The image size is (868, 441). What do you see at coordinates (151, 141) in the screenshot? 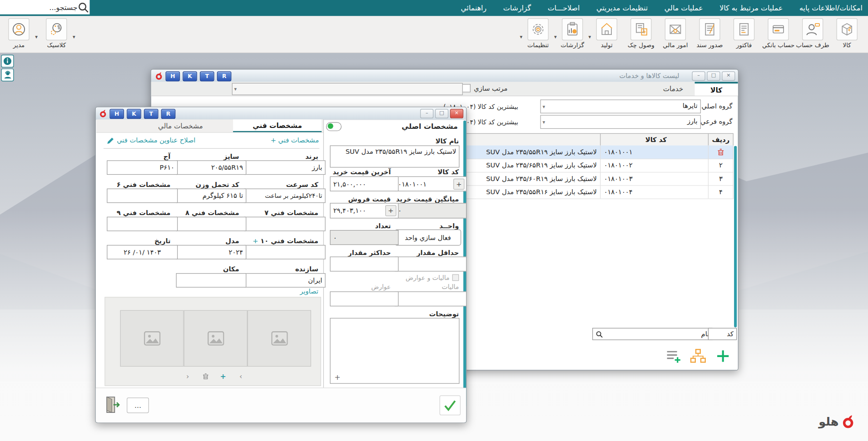
I see `edit-tech-titles-link: اصلاح عناوین مشخصات فني` at bounding box center [151, 141].